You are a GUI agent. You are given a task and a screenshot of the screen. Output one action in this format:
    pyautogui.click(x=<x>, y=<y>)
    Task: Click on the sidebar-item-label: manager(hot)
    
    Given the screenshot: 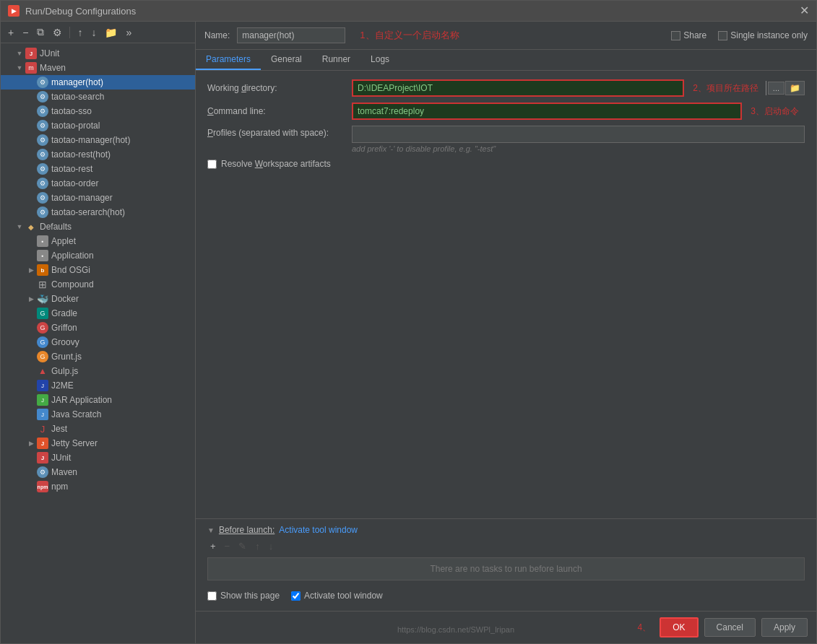 What is the action you would take?
    pyautogui.click(x=77, y=82)
    